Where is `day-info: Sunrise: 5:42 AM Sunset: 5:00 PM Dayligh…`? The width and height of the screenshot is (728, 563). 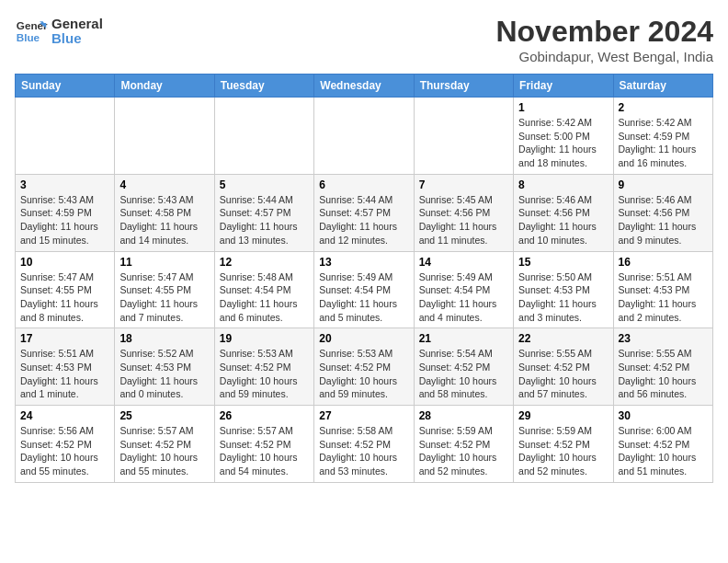 day-info: Sunrise: 5:42 AM Sunset: 5:00 PM Dayligh… is located at coordinates (563, 144).